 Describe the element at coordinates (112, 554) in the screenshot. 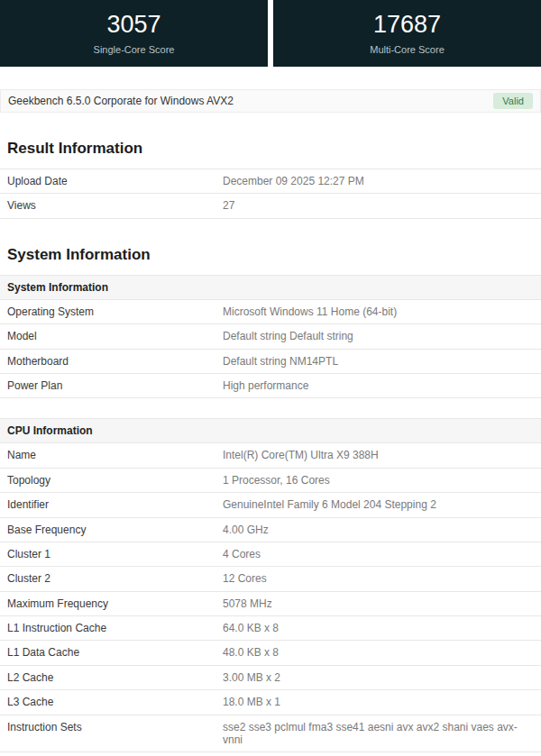

I see `row-label: Cluster 1` at that location.